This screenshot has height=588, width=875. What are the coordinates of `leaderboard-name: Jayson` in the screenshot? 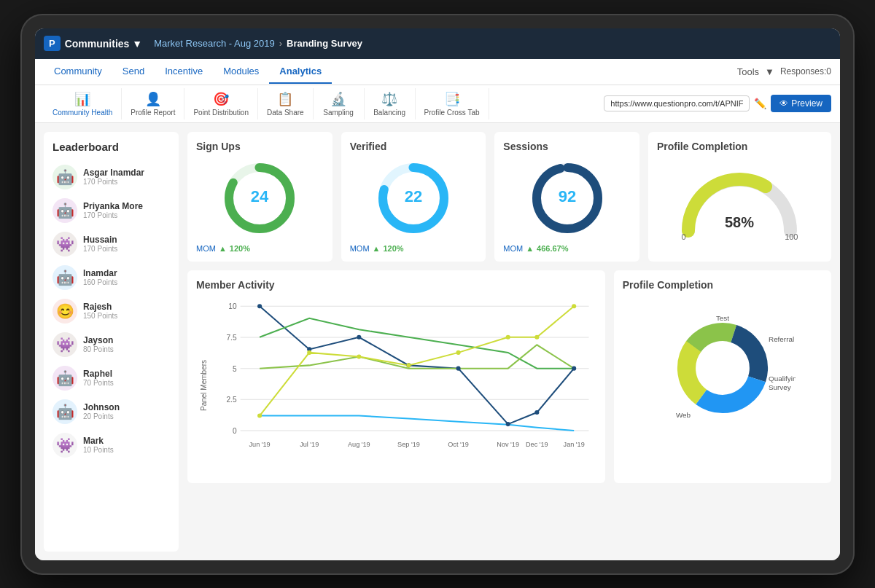 It's located at (98, 340).